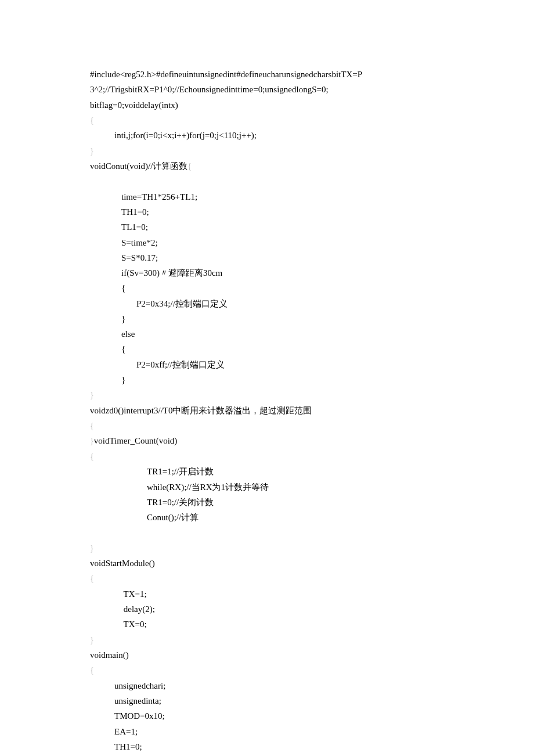  Describe the element at coordinates (267, 563) in the screenshot. I see `code-line: voidStartModule()` at that location.